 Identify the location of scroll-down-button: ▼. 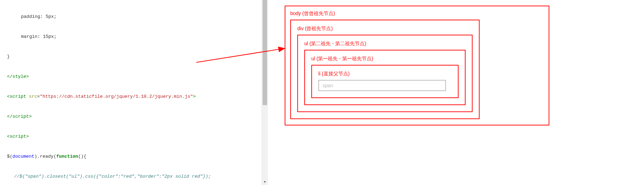
(265, 182).